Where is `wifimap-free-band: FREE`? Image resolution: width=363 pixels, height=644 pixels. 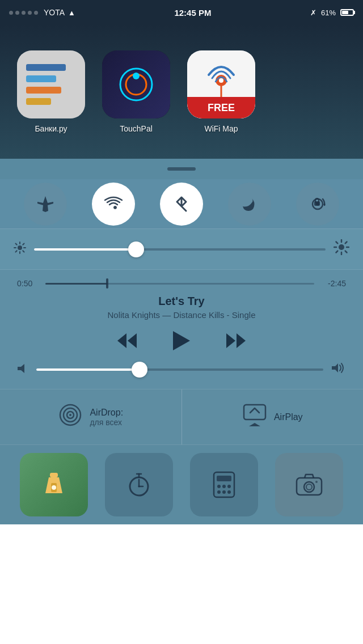 wifimap-free-band: FREE is located at coordinates (221, 108).